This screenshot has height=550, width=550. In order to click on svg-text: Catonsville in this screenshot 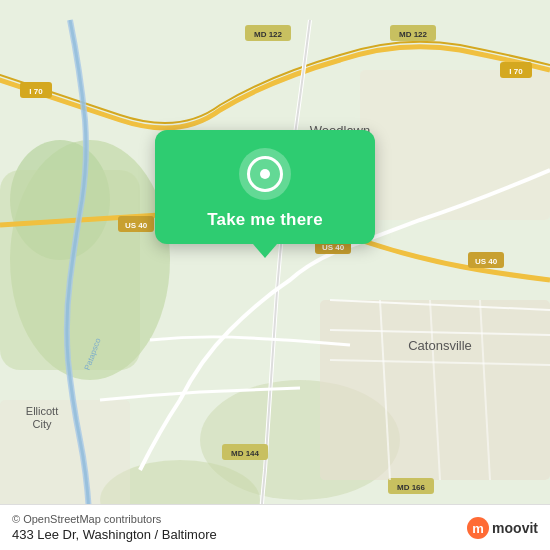, I will do `click(440, 346)`.